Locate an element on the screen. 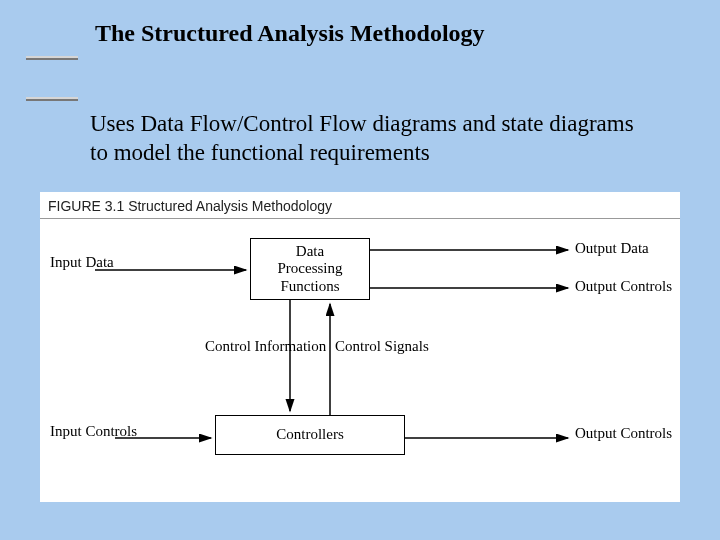  slide-title: The Structured Analysis Methodology is located at coordinates (290, 34).